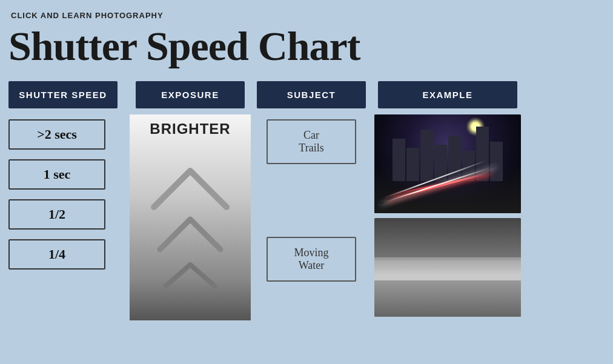 Image resolution: width=613 pixels, height=364 pixels. What do you see at coordinates (190, 201) in the screenshot?
I see `exposure-column: EXPOSURE BRIGHTER` at bounding box center [190, 201].